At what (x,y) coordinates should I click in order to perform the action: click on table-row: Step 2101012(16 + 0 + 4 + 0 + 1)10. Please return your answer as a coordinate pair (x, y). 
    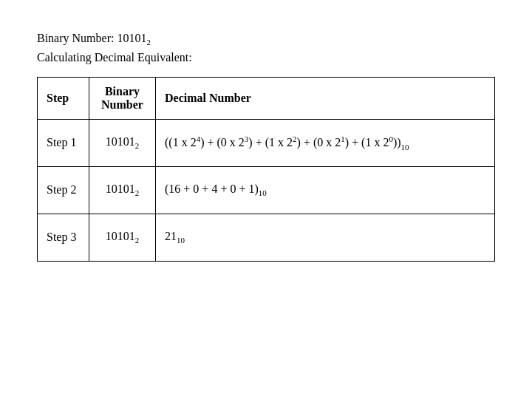
    Looking at the image, I should click on (266, 190).